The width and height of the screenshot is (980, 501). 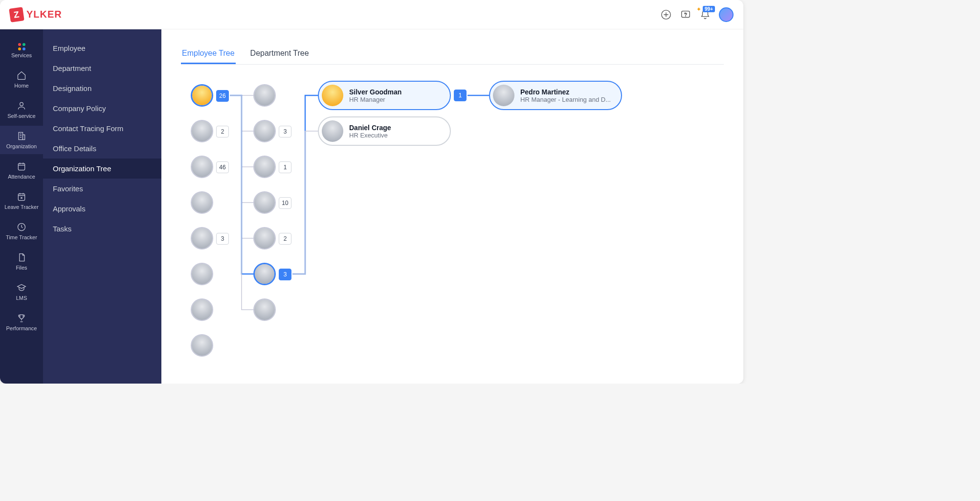 I want to click on tree-col3-card-1: Daniel CrageHR Executive, so click(x=384, y=131).